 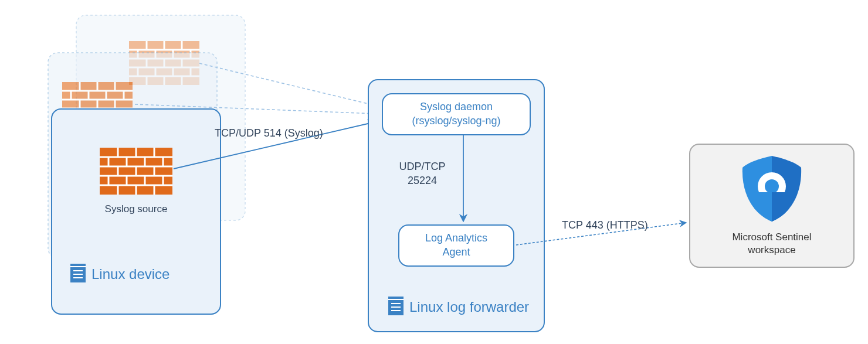 I want to click on forwarder-title: Linux log forwarder, so click(x=469, y=307).